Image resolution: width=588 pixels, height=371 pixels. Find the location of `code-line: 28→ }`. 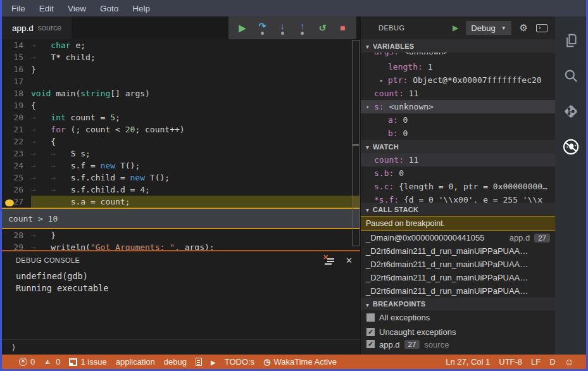

code-line: 28→ } is located at coordinates (181, 236).